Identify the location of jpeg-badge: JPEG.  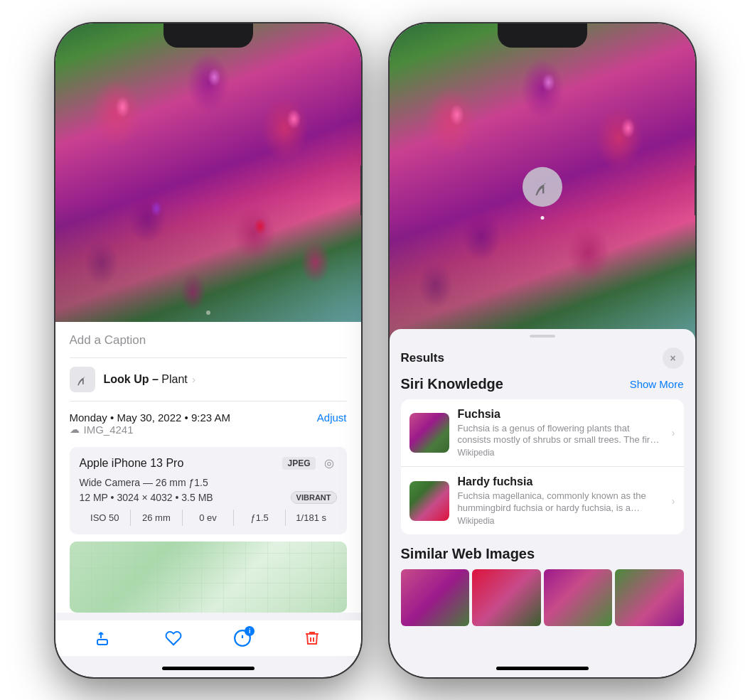
(299, 463).